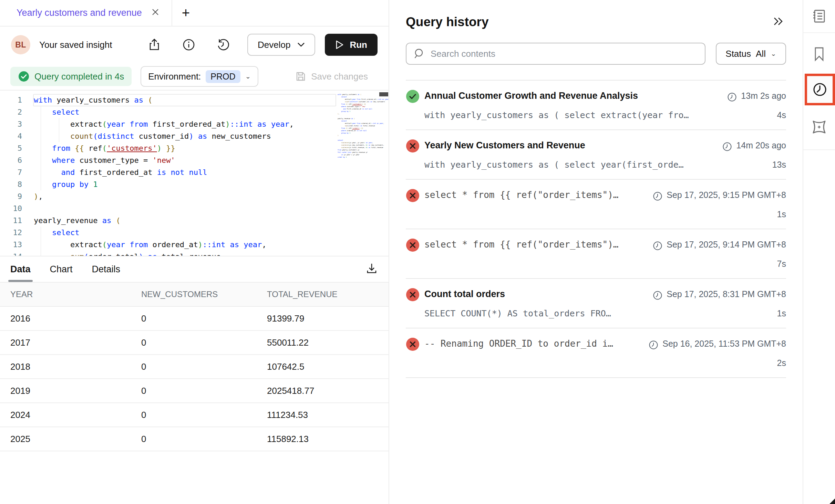 Image resolution: width=835 pixels, height=504 pixels. What do you see at coordinates (447, 22) in the screenshot?
I see `query-history-title: Query history` at bounding box center [447, 22].